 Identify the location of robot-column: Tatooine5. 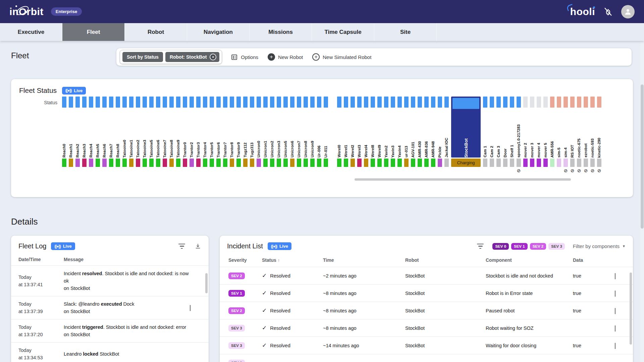
(152, 135).